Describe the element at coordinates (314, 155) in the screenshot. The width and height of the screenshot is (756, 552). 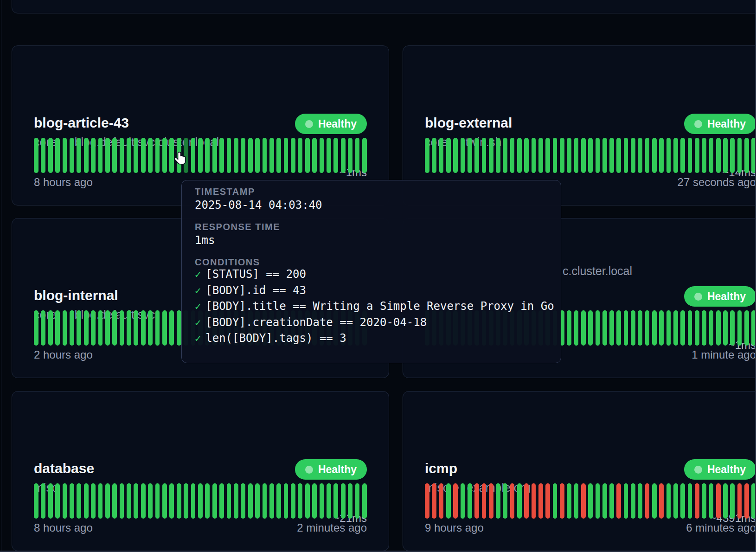
I see `health-check-bar-39-ok` at that location.